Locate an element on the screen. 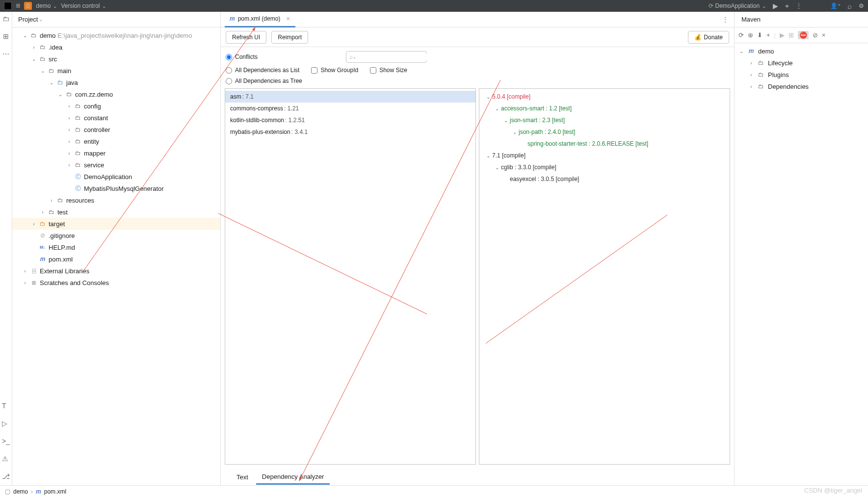  tree-java: ⌄🗀java is located at coordinates (116, 82).